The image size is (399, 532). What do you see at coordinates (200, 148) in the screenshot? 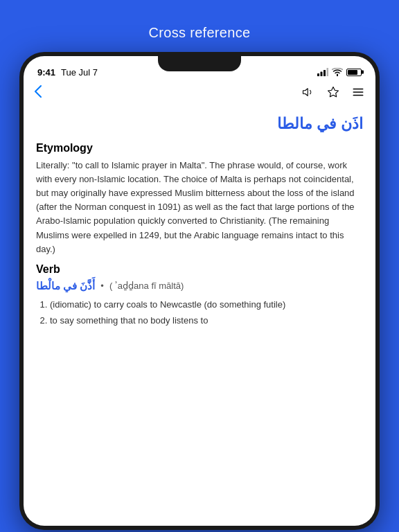
I see `etymology-heading: Etymology` at bounding box center [200, 148].